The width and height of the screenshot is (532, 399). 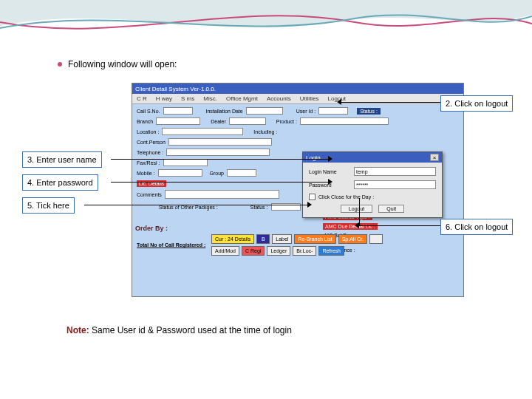 What do you see at coordinates (178, 121) in the screenshot?
I see `branch-input` at bounding box center [178, 121].